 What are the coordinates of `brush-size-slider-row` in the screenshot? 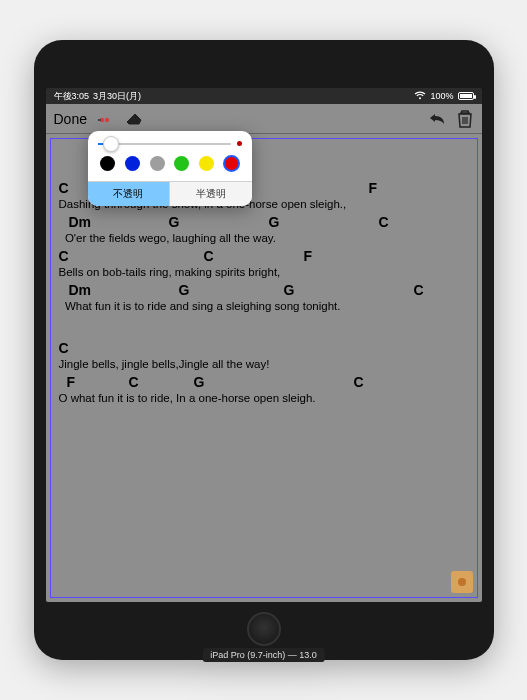 It's located at (170, 140).